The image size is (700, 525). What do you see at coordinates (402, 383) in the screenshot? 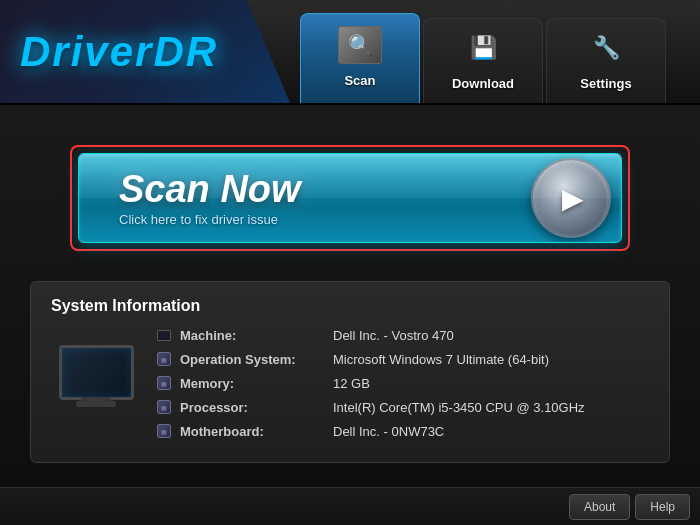
I see `info-row-memory: ▦ Memory: 12 GB` at bounding box center [402, 383].